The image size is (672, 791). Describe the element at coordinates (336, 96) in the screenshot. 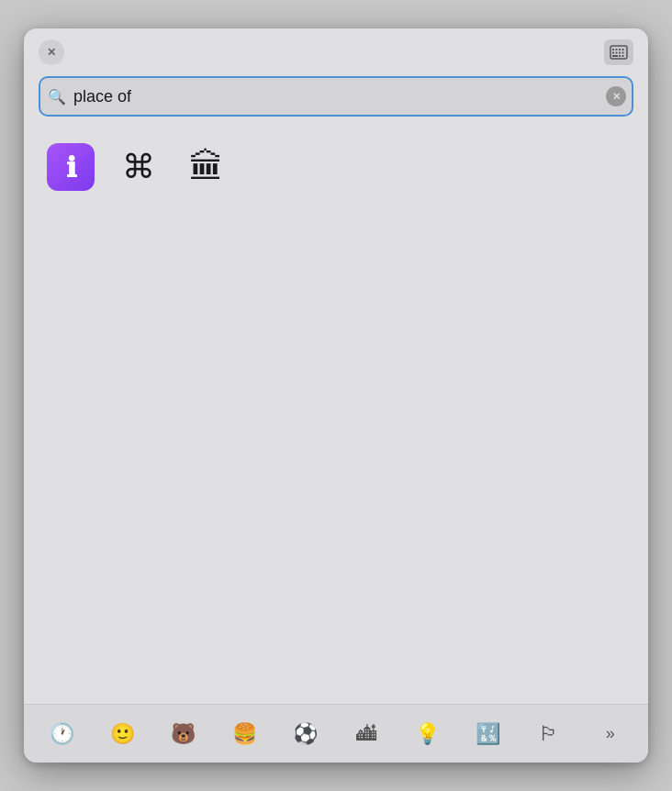

I see `search-bar: 🔍` at that location.